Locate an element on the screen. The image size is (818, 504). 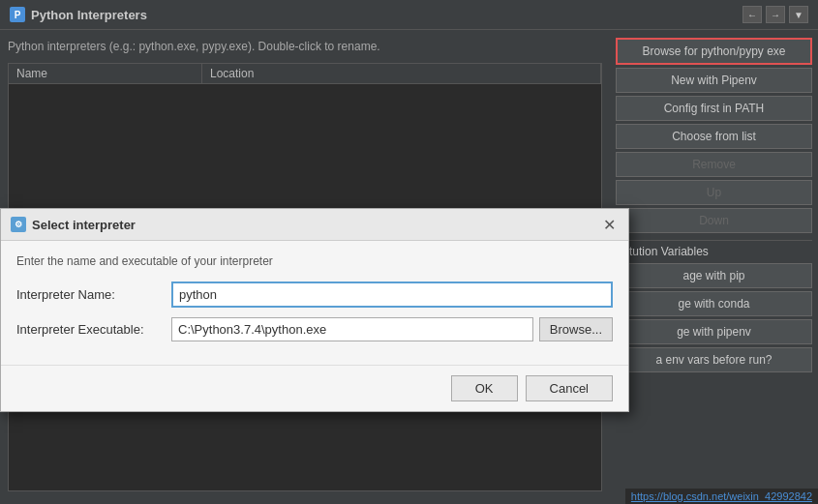
url-bar: https://blog.csdn.net/weixin_42992842 is located at coordinates (722, 496).